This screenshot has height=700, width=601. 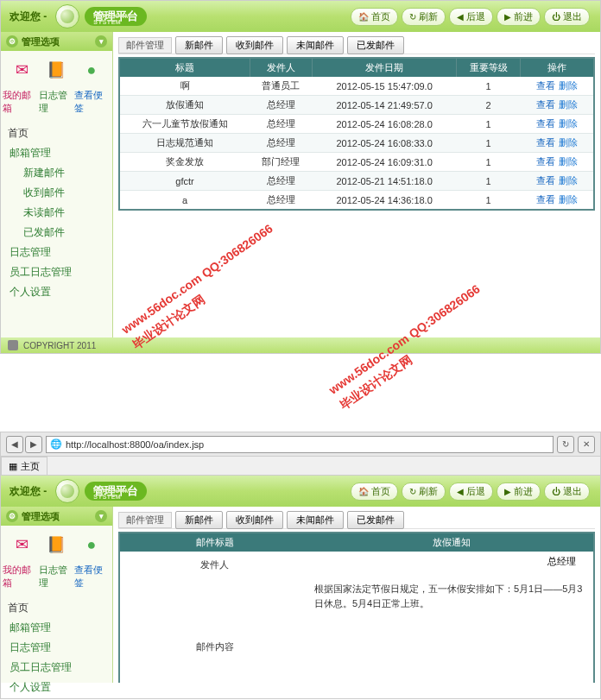 I want to click on sidebar-quick-links: 我的邮箱 日志管理 查看便签, so click(x=57, y=104).